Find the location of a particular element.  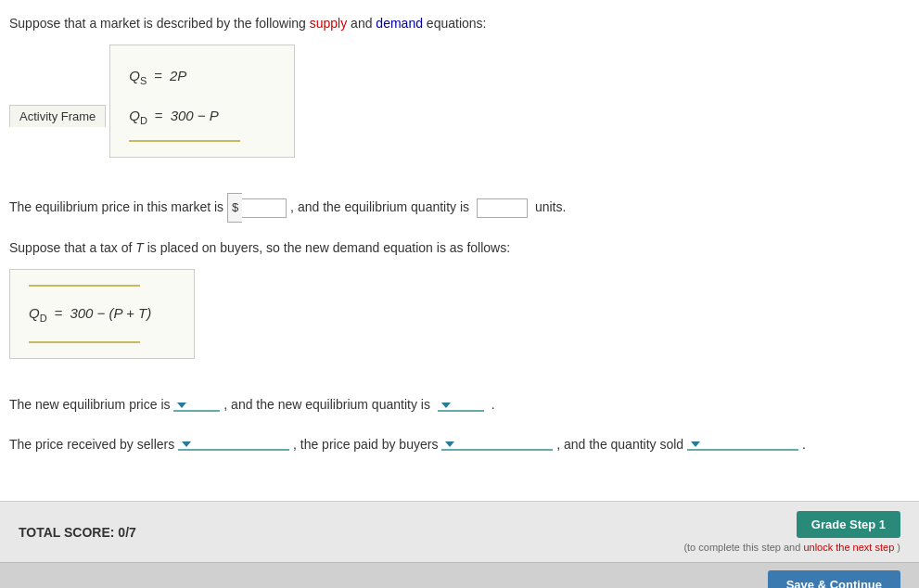

equation-separator is located at coordinates (185, 141).